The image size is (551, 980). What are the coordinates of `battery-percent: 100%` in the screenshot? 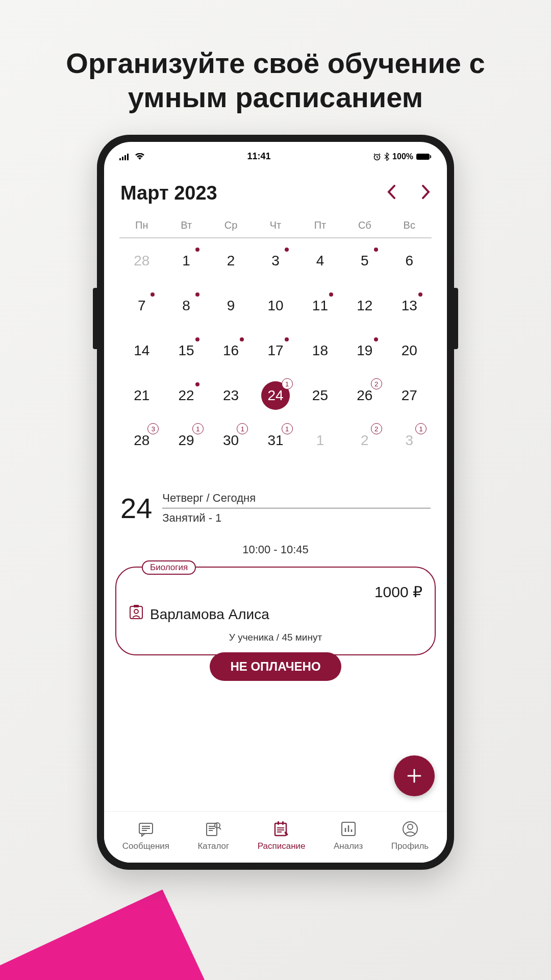 It's located at (403, 157).